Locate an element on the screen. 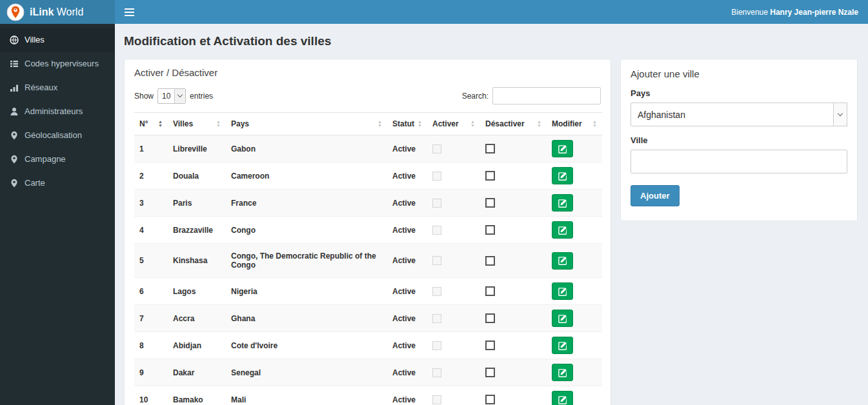 The width and height of the screenshot is (868, 405). table-row: 1LibrevilleGabonActive is located at coordinates (368, 149).